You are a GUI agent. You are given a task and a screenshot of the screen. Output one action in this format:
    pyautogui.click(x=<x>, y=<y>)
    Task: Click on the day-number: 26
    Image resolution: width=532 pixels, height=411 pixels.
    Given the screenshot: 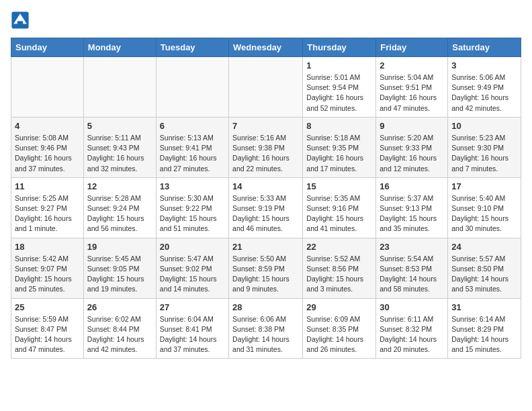 What is the action you would take?
    pyautogui.click(x=120, y=308)
    